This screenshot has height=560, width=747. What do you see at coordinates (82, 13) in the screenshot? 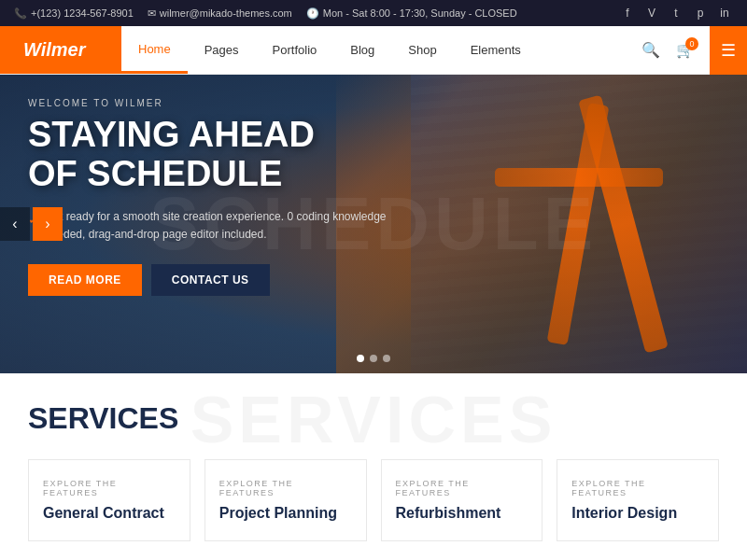
I see `phone-number: +(123) 1234-567-8901` at bounding box center [82, 13].